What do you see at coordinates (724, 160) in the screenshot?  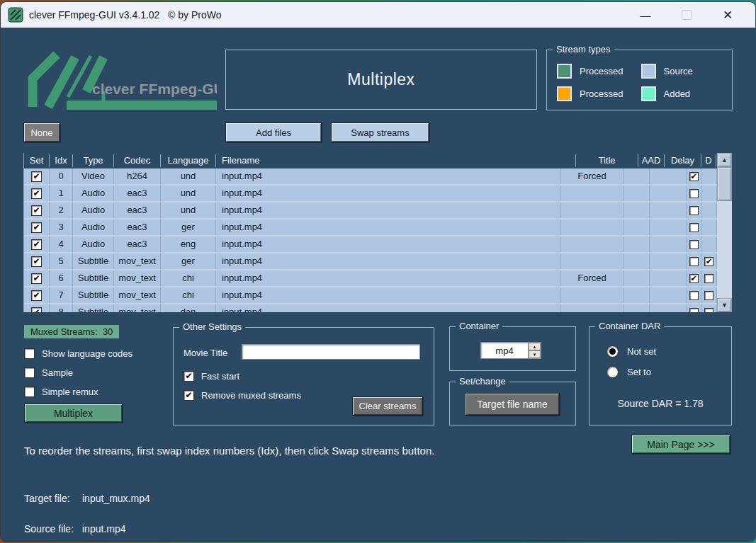 I see `scroll-up-icon: ▲` at bounding box center [724, 160].